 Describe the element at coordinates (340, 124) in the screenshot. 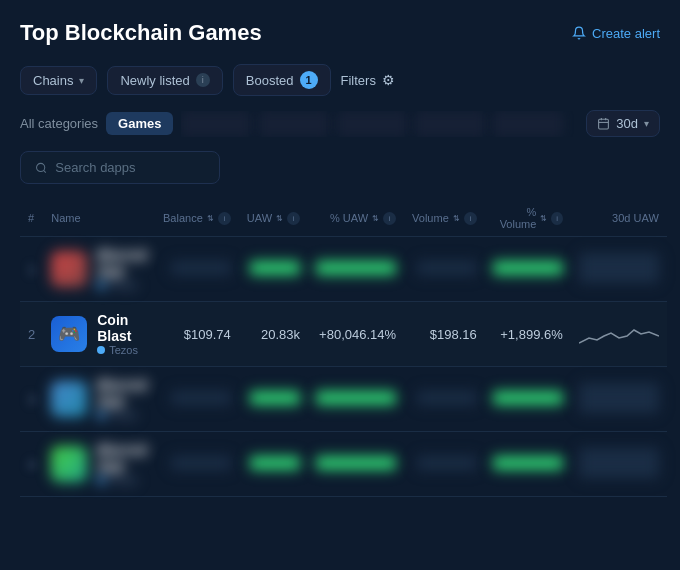

I see `categories-row: All categories Games 30d ▾` at that location.